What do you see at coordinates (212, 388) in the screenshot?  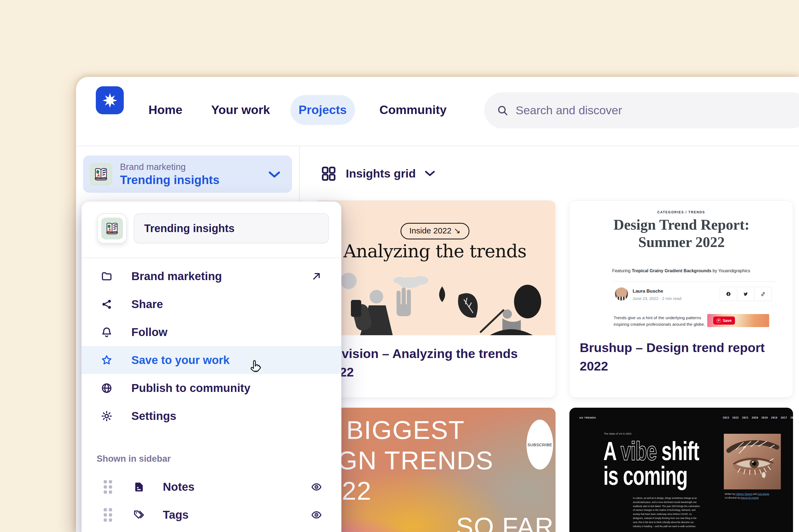 I see `menu-item-publish-to-community: Publish to community` at bounding box center [212, 388].